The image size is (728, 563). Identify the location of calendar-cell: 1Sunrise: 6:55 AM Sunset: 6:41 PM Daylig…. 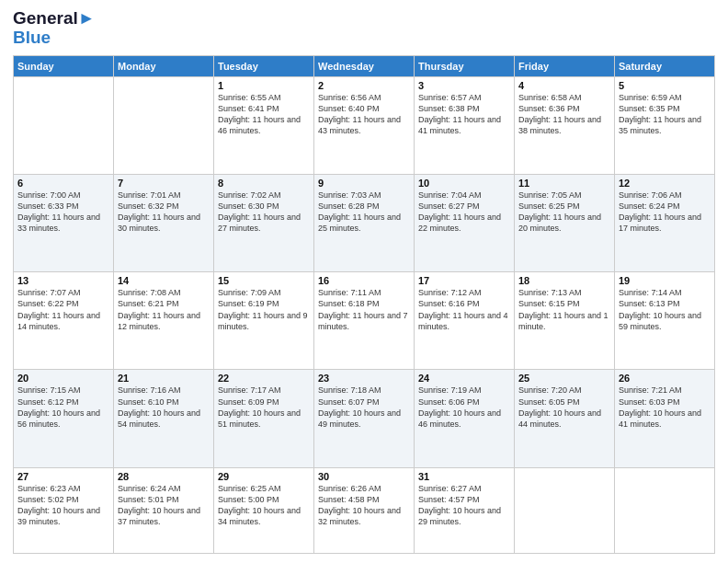
(265, 125).